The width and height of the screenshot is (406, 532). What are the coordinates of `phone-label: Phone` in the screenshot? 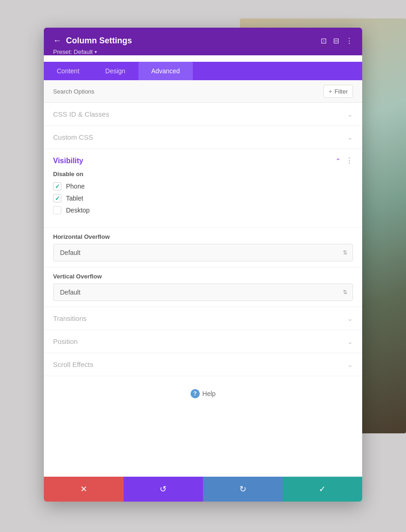 It's located at (75, 186).